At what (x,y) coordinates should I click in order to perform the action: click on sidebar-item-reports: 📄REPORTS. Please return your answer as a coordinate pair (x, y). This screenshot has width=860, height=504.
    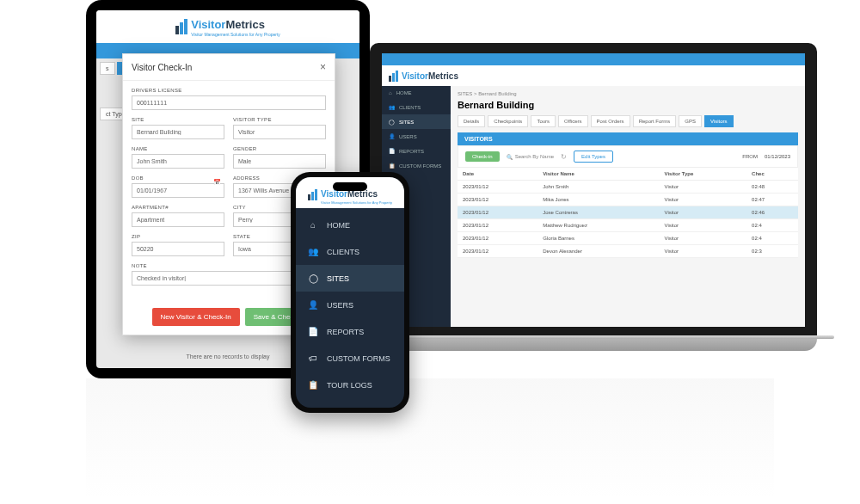
    Looking at the image, I should click on (416, 151).